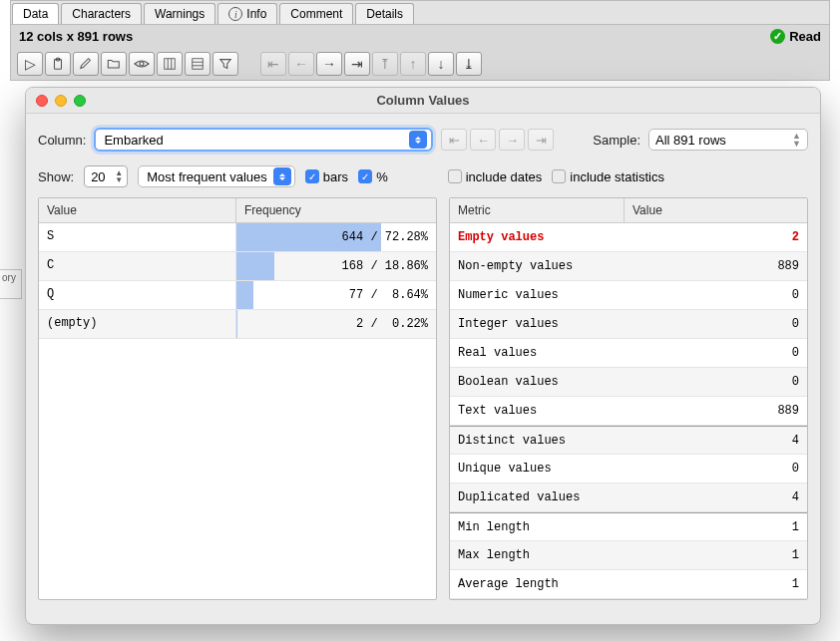 The image size is (840, 641). Describe the element at coordinates (483, 140) in the screenshot. I see `col-prev-button: ←` at that location.